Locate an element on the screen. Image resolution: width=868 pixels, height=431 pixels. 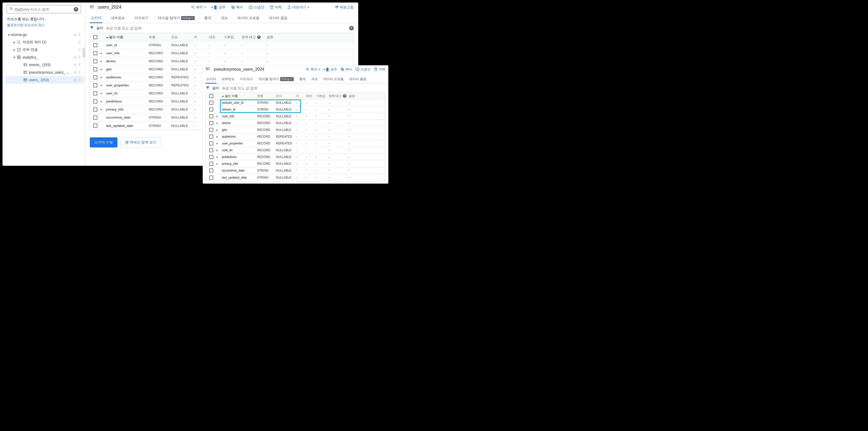
schema-row: ▸privacy_infoRECORDNULLABLE----- is located at coordinates (296, 164).